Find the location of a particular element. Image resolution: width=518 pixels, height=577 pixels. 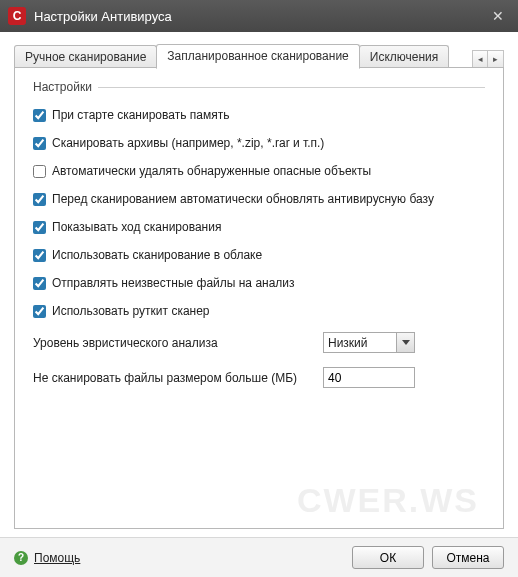

size-limit-input is located at coordinates (369, 378).